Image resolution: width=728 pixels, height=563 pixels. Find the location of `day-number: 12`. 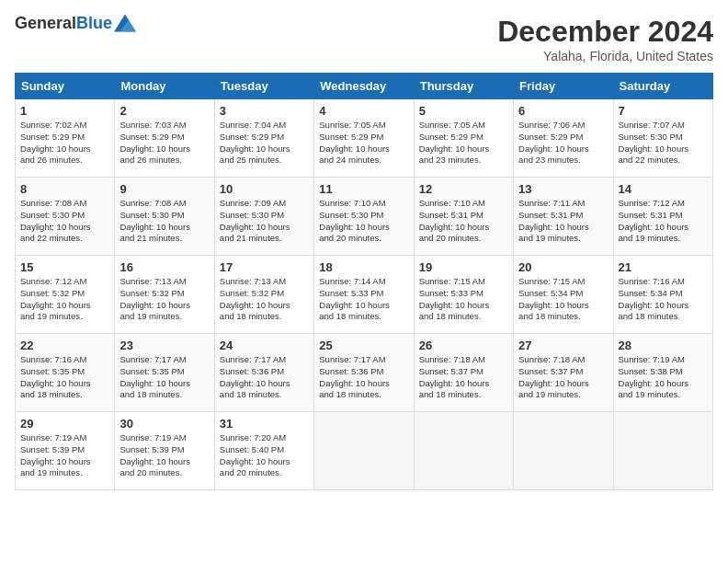

day-number: 12 is located at coordinates (463, 190).